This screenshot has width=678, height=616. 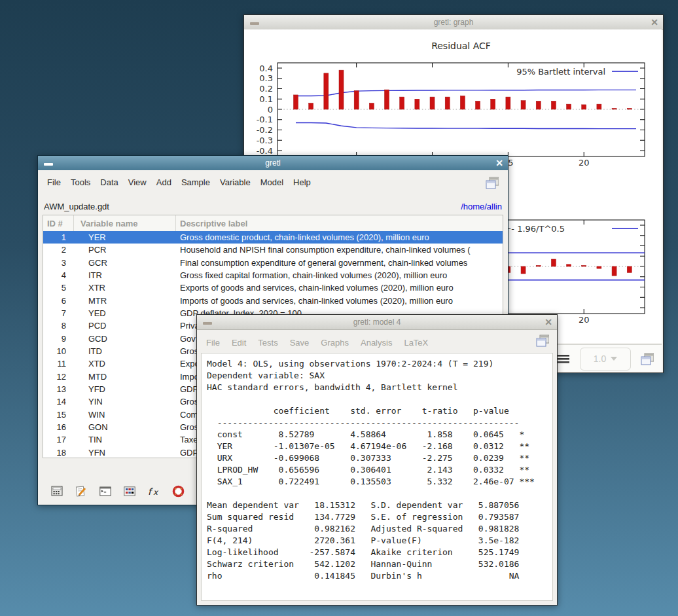 I want to click on table-cell: MTR, so click(x=125, y=301).